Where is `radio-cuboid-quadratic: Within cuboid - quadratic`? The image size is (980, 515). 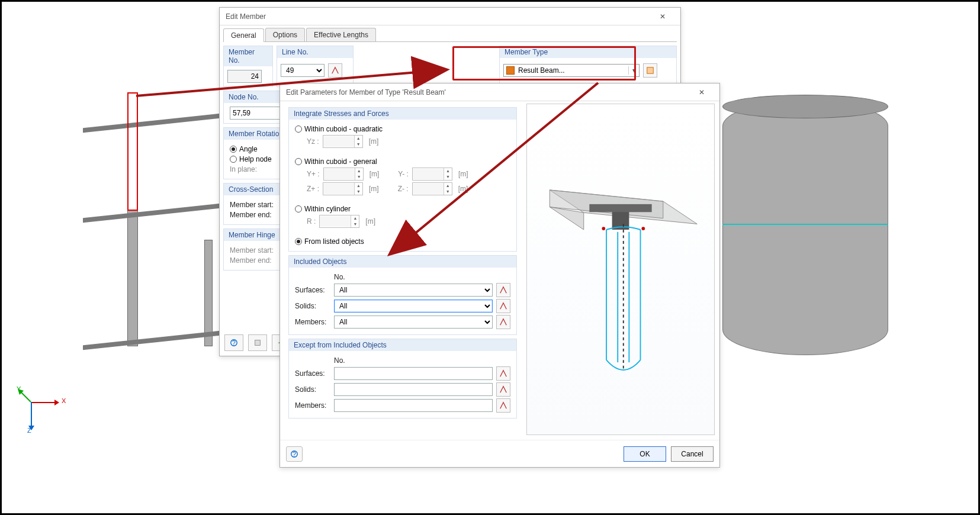
radio-cuboid-quadratic: Within cuboid - quadratic is located at coordinates (339, 129).